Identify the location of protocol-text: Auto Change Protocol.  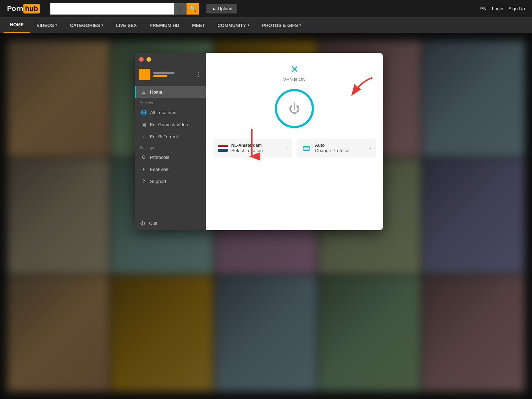
(332, 148).